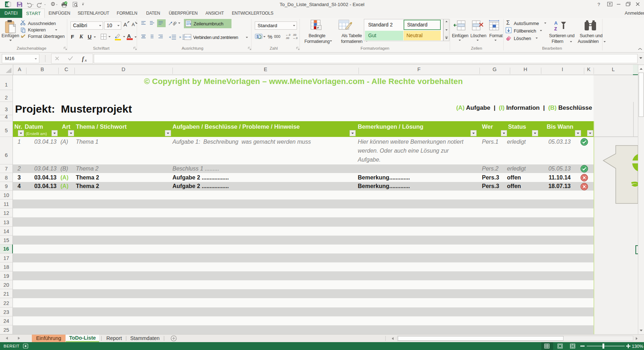 This screenshot has width=644, height=350. What do you see at coordinates (175, 24) in the screenshot?
I see `svg-text: ab` at bounding box center [175, 24].